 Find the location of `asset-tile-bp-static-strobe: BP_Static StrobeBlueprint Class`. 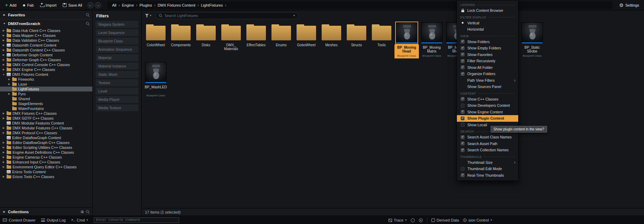

asset-tile-bp-static-strobe: BP_Static StrobeBlueprint Class is located at coordinates (532, 40).